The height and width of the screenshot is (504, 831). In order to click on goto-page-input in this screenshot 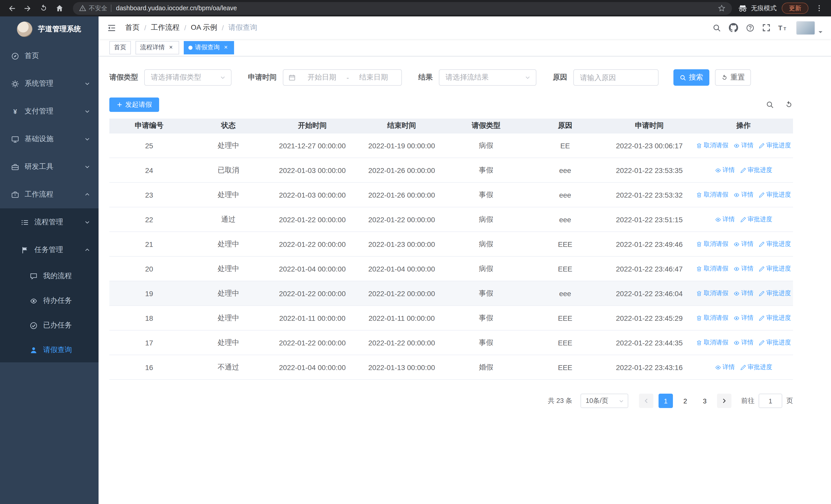, I will do `click(770, 401)`.